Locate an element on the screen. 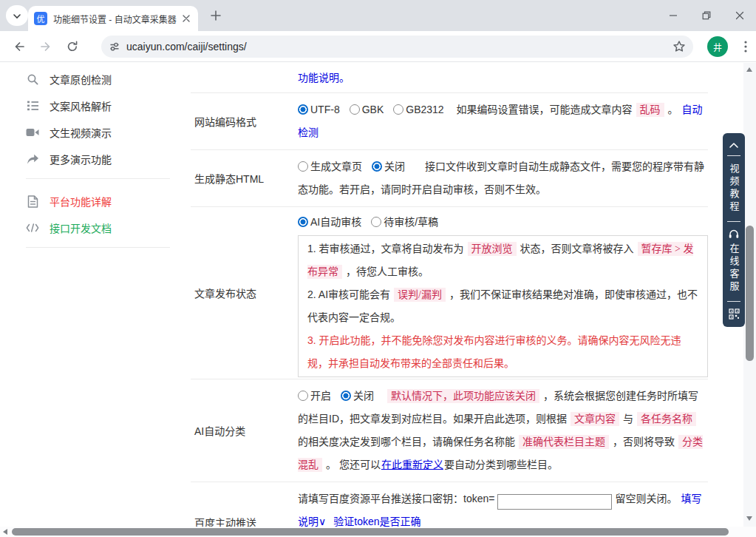  reload-button is located at coordinates (72, 47).